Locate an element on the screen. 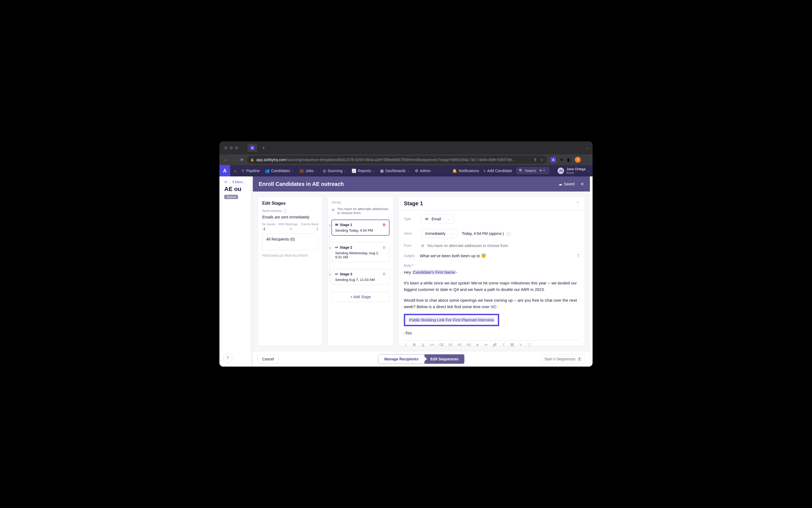 The height and width of the screenshot is (508, 812). underline-icon: U is located at coordinates (423, 345).